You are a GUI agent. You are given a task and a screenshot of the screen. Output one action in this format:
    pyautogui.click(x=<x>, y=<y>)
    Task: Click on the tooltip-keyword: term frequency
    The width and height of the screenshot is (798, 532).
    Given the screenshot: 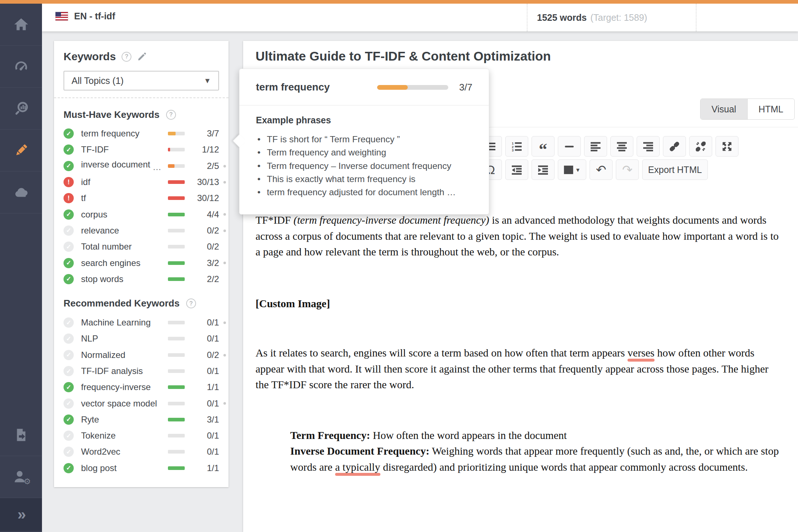 What is the action you would take?
    pyautogui.click(x=293, y=87)
    